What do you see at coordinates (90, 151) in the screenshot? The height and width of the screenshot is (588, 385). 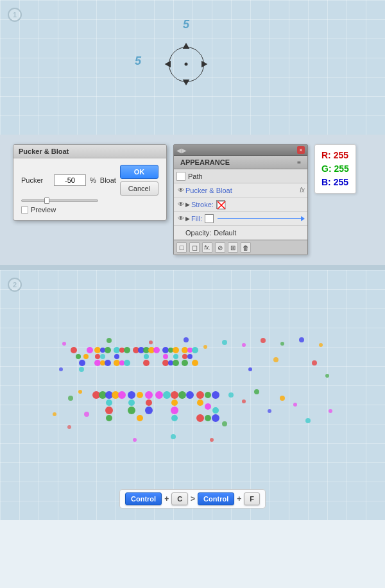 I see `pucker-dialog-title: Pucker & Bloat` at bounding box center [90, 151].